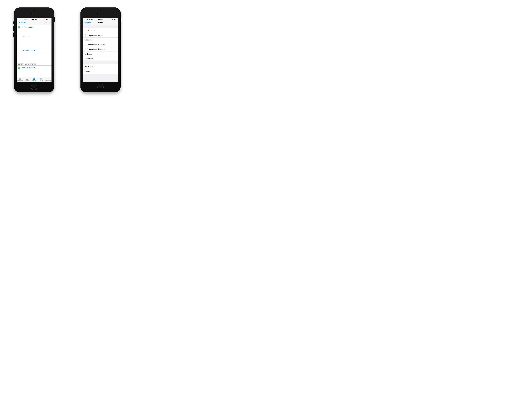  What do you see at coordinates (48, 81) in the screenshot?
I see `tab-label: Автоответч.` at bounding box center [48, 81].